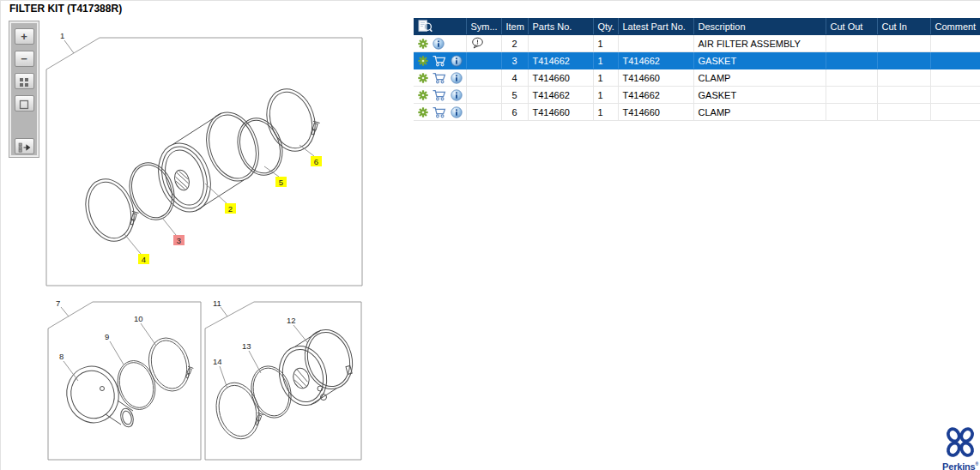 This screenshot has width=980, height=470. I want to click on cell-latest-part-no, so click(656, 44).